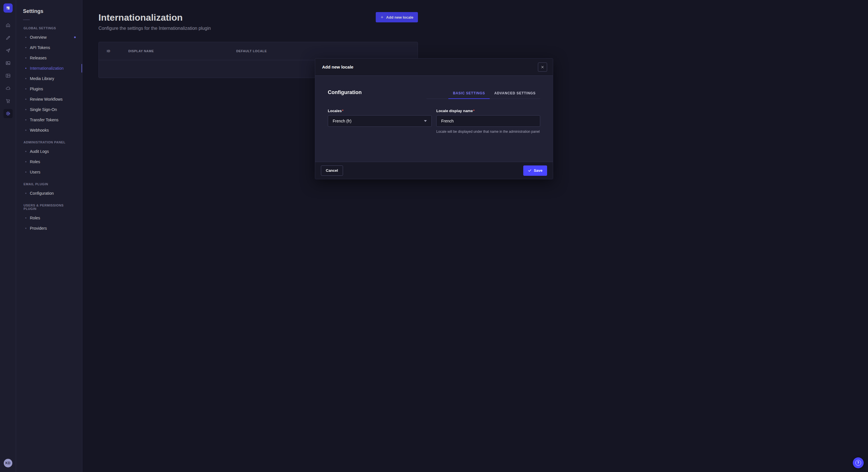 The image size is (868, 472). I want to click on locales-label: Locales*, so click(380, 111).